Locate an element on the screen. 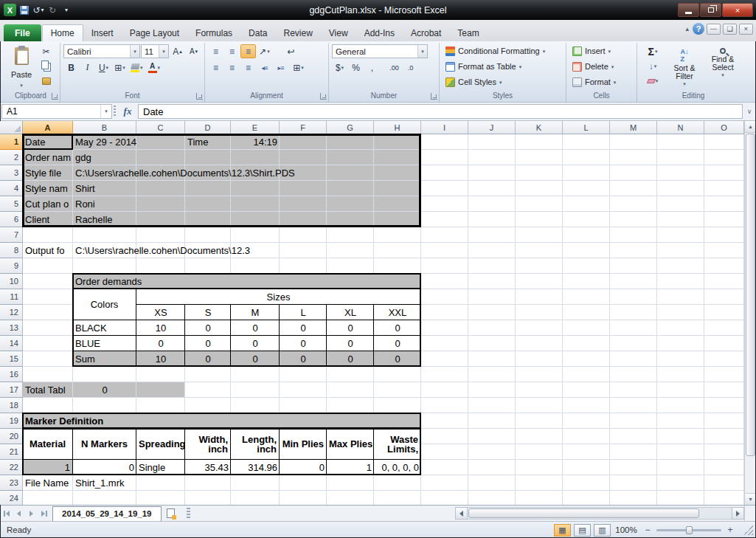  cell-I23 is located at coordinates (445, 483).